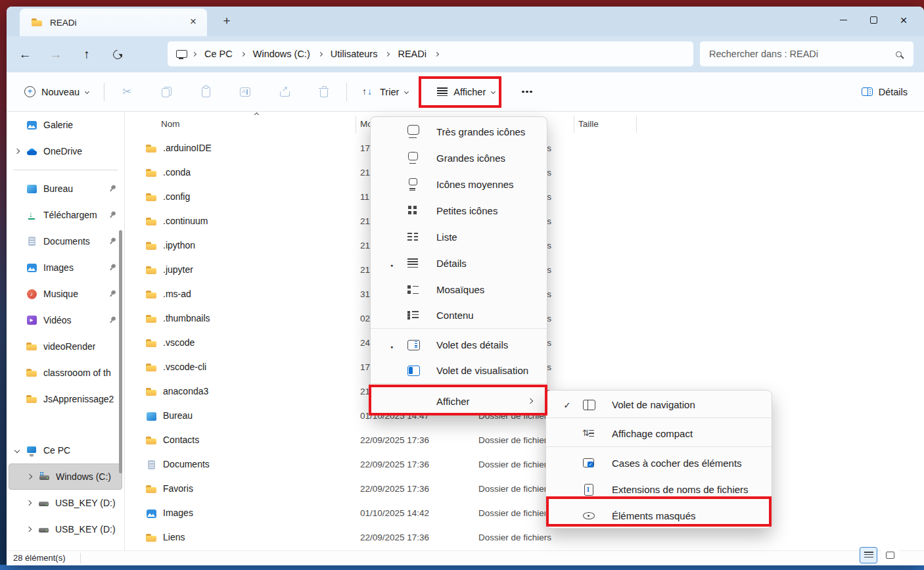 Image resolution: width=924 pixels, height=570 pixels. What do you see at coordinates (658, 489) in the screenshot?
I see `submenu-item: Extensions de noms de fichiers` at bounding box center [658, 489].